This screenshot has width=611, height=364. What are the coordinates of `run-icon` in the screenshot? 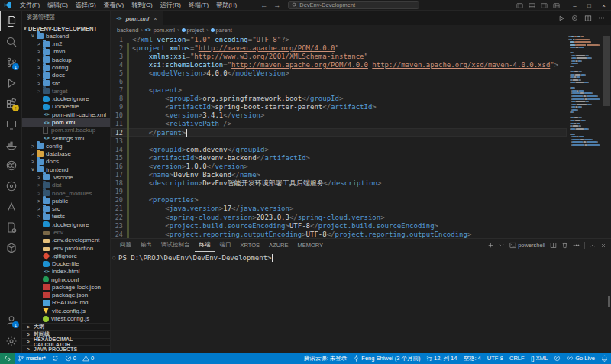 It's located at (561, 18).